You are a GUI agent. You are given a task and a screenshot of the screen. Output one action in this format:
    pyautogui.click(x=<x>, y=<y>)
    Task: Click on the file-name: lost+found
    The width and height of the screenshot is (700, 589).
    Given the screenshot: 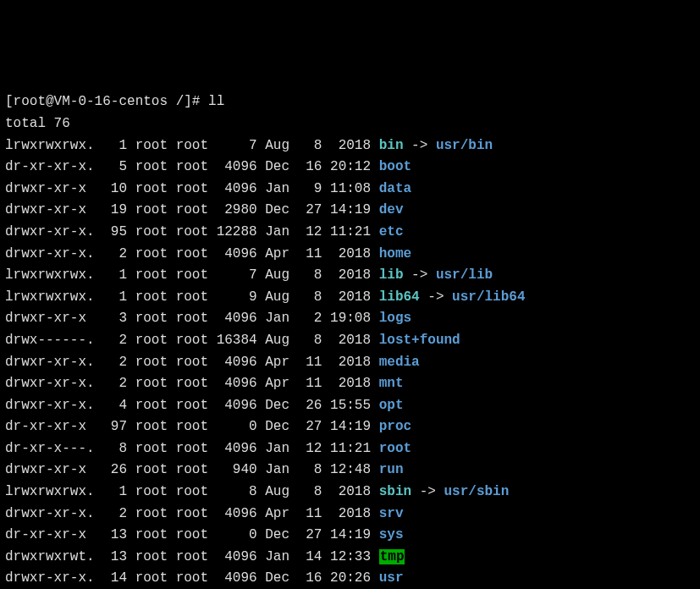 What is the action you would take?
    pyautogui.click(x=420, y=340)
    